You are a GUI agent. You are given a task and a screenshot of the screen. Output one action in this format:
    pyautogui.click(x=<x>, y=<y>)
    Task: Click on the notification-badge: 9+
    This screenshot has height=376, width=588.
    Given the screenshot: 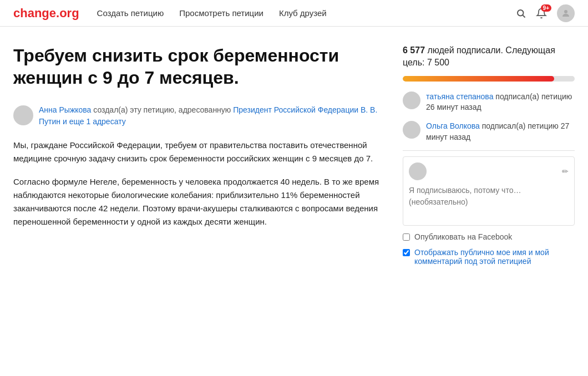 What is the action you would take?
    pyautogui.click(x=546, y=8)
    